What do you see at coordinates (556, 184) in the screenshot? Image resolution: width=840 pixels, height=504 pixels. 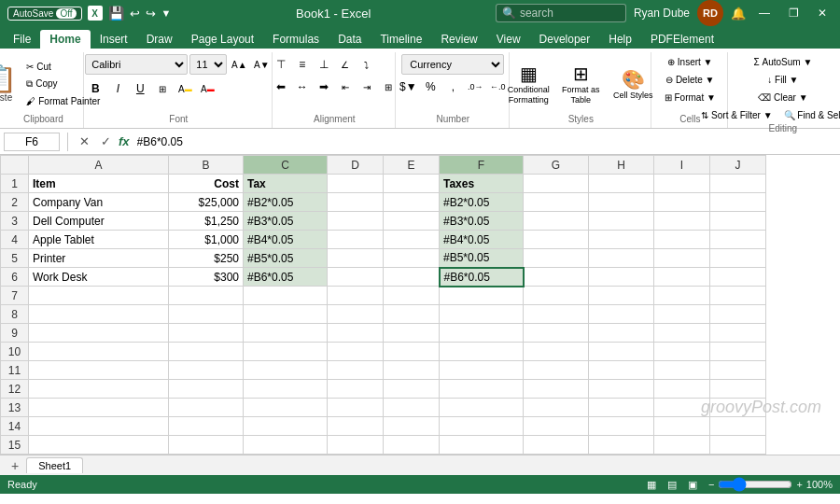 I see `cell-g1` at bounding box center [556, 184].